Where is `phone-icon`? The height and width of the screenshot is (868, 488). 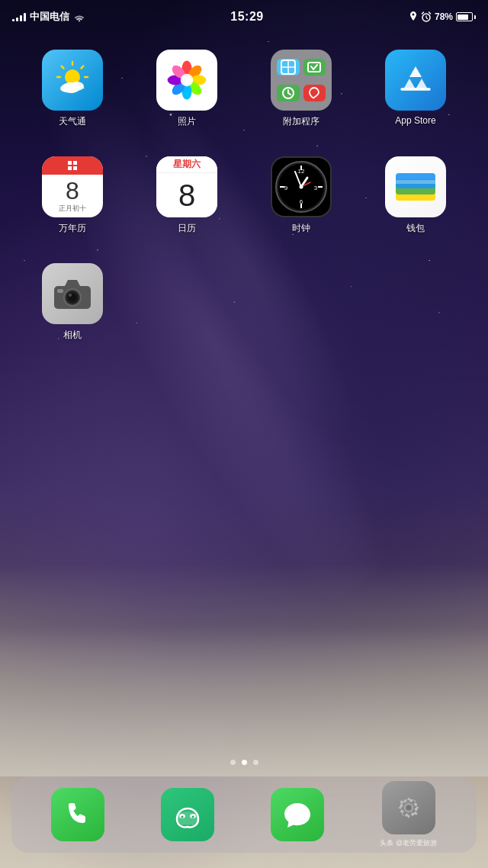
phone-icon is located at coordinates (78, 815).